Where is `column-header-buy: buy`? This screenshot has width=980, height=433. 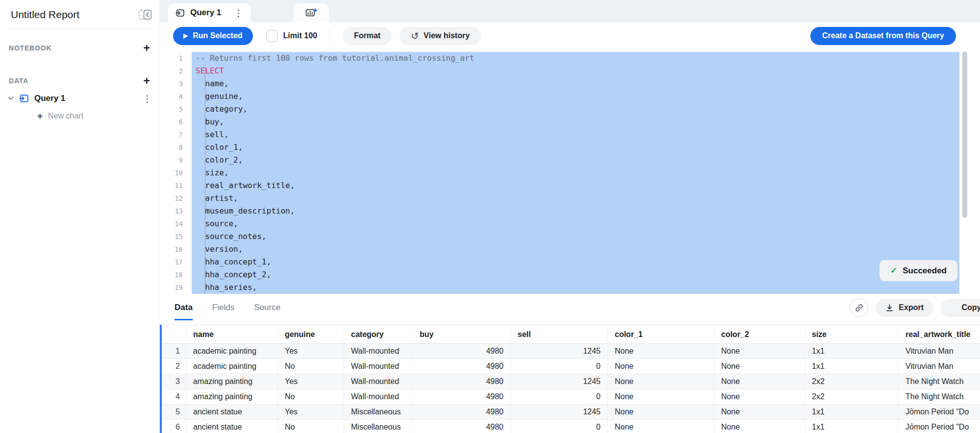
column-header-buy: buy is located at coordinates (462, 334).